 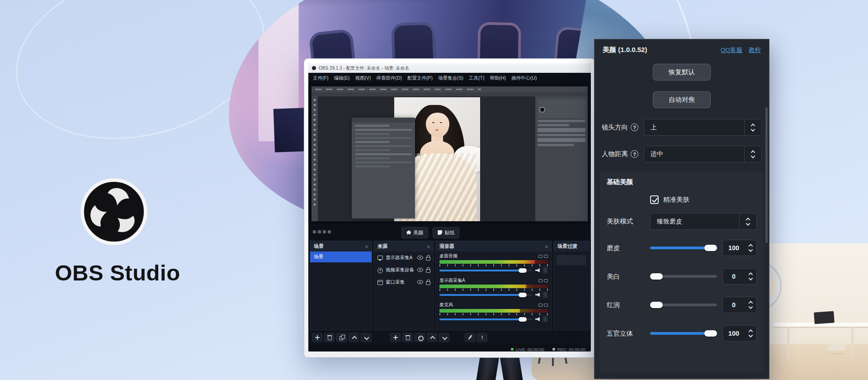 I want to click on autofocus-button: 自动对焦, so click(x=682, y=100).